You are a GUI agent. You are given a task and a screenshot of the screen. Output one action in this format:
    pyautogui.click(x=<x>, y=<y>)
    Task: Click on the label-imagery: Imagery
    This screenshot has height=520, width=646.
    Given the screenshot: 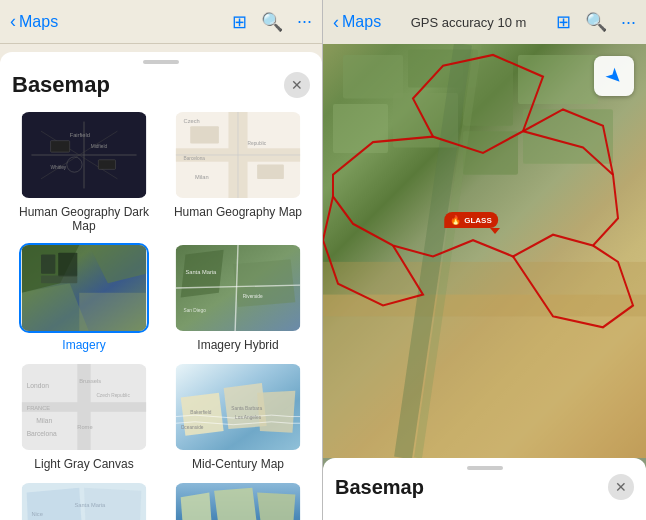 What is the action you would take?
    pyautogui.click(x=84, y=345)
    